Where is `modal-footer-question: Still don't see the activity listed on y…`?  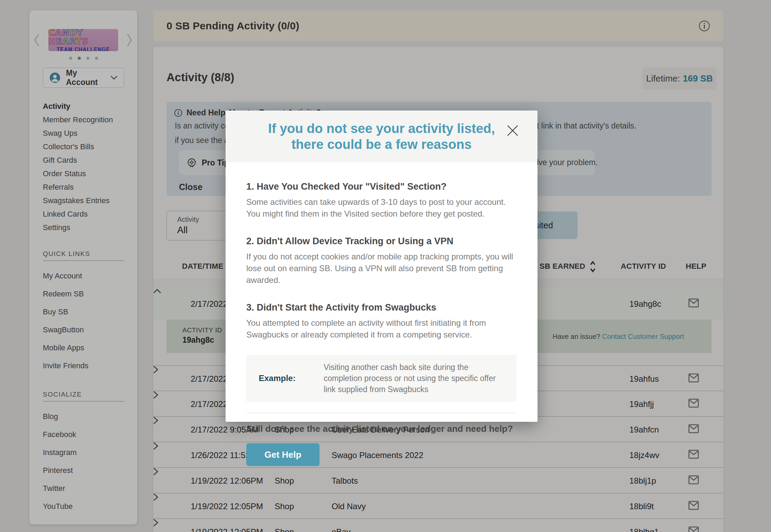 modal-footer-question: Still don't see the activity listed on y… is located at coordinates (381, 429).